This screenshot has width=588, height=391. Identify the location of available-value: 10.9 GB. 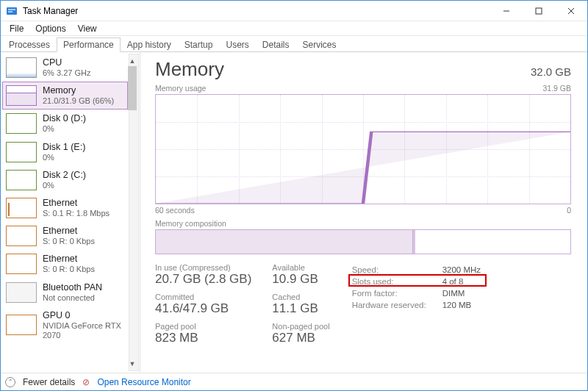
(301, 279).